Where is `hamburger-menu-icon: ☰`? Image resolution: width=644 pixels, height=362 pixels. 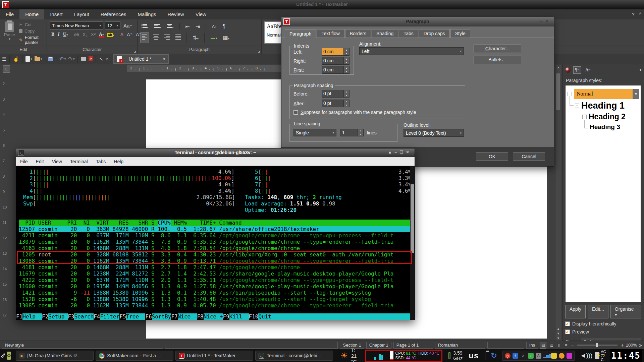
hamburger-menu-icon: ☰ is located at coordinates (4, 59).